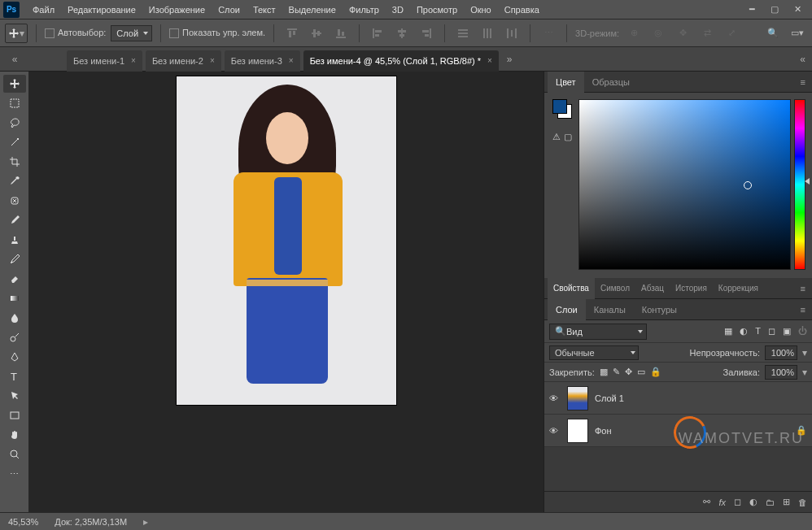 This screenshot has height=530, width=812. What do you see at coordinates (15, 474) in the screenshot?
I see `edit-toolbar-icon: ⋯` at bounding box center [15, 474].